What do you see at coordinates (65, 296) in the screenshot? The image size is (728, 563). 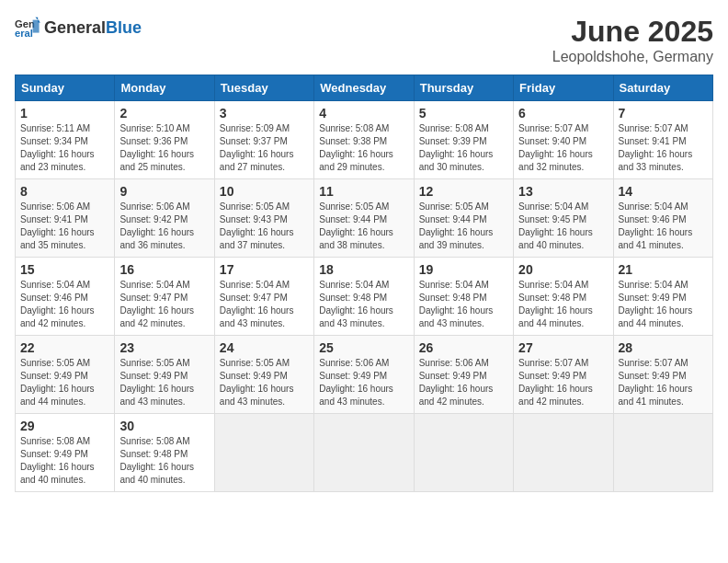 I see `table-row: 15Sunrise: 5:04 AMSunset: 9:46 PMDayligh…` at bounding box center [65, 296].